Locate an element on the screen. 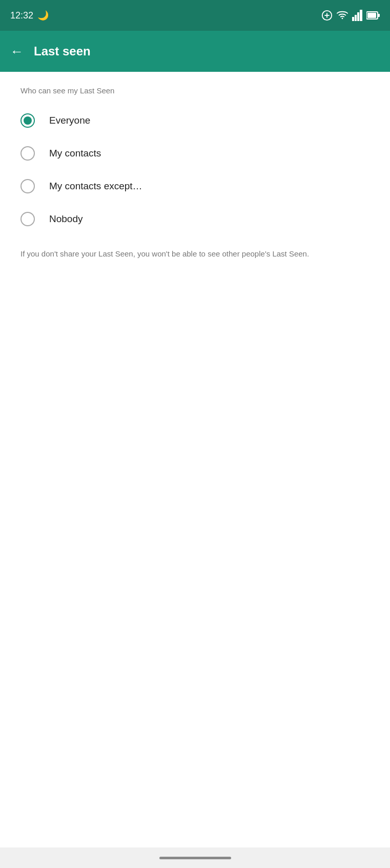 Image resolution: width=390 pixels, height=868 pixels. battery-icon is located at coordinates (373, 15).